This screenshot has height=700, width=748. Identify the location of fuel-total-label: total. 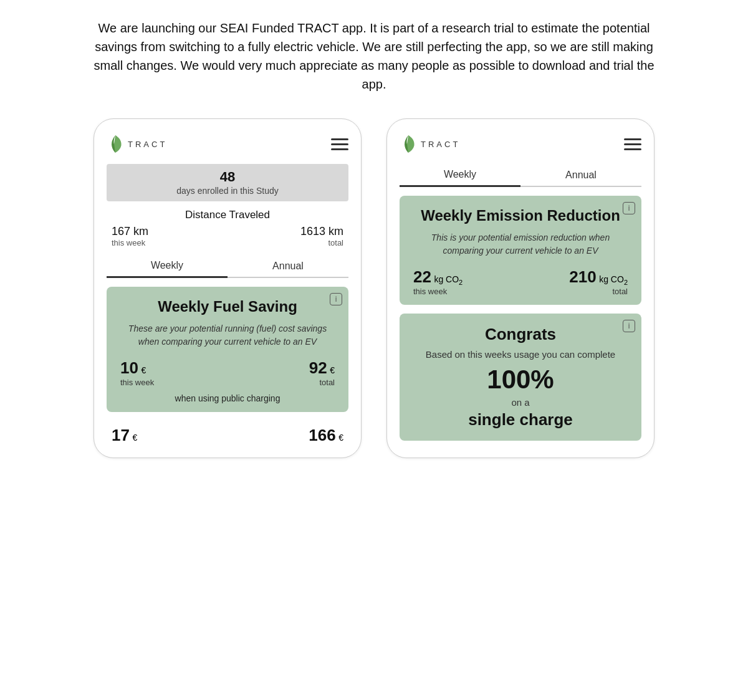
(322, 383).